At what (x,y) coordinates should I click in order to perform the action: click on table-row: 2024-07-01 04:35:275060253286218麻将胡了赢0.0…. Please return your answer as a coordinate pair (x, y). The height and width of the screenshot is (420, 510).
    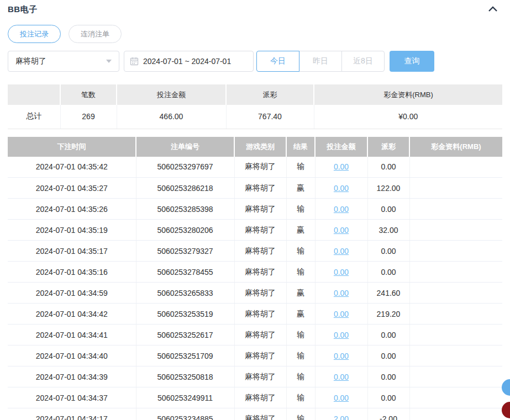
    Looking at the image, I should click on (255, 188).